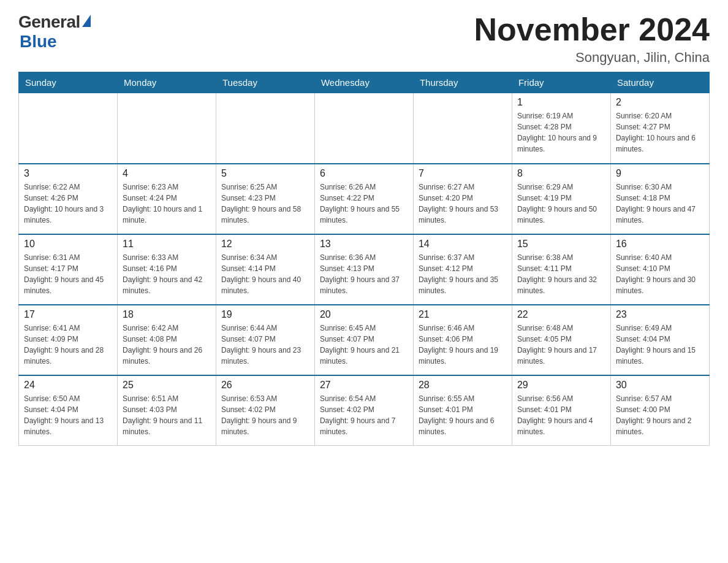 The width and height of the screenshot is (728, 563). What do you see at coordinates (364, 411) in the screenshot?
I see `calendar-cell: 27Sunrise: 6:54 AMSunset: 4:02 PMDayligh…` at bounding box center [364, 411].